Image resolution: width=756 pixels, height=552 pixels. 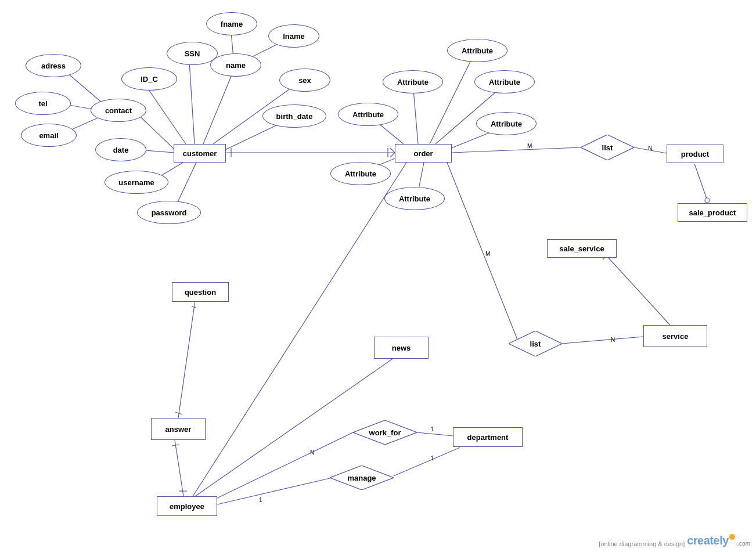 I want to click on card-1-manage-dept: 1, so click(x=433, y=459).